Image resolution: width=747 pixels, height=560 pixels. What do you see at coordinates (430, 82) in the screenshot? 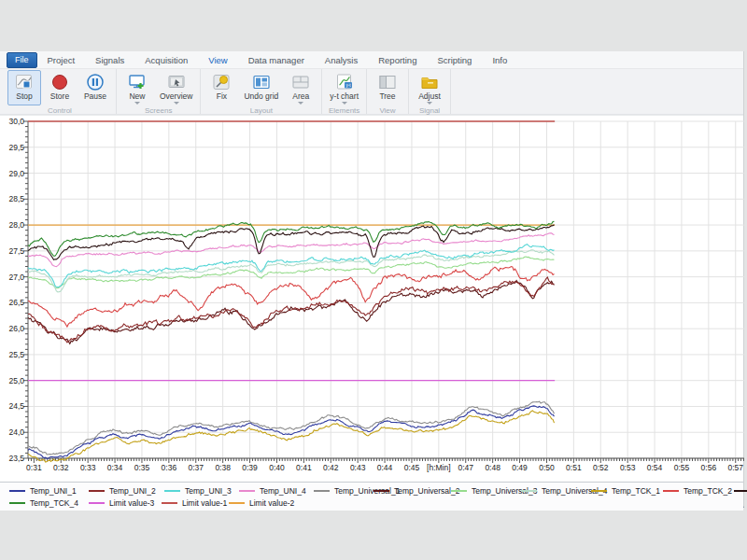
I see `folder-icon` at bounding box center [430, 82].